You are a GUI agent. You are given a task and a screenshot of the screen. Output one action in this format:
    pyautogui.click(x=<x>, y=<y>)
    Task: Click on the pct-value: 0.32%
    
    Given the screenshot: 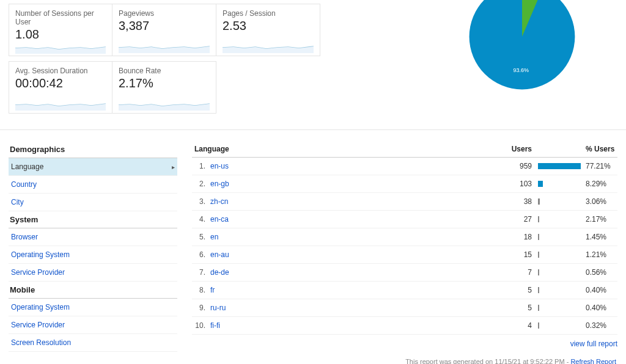 What is the action you would take?
    pyautogui.click(x=600, y=326)
    